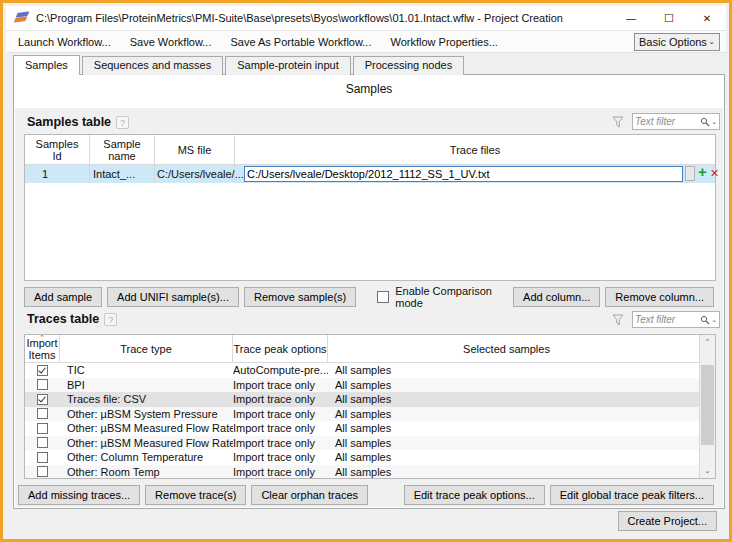 This screenshot has width=732, height=542. I want to click on samples-table-title: Samples table ?, so click(78, 122).